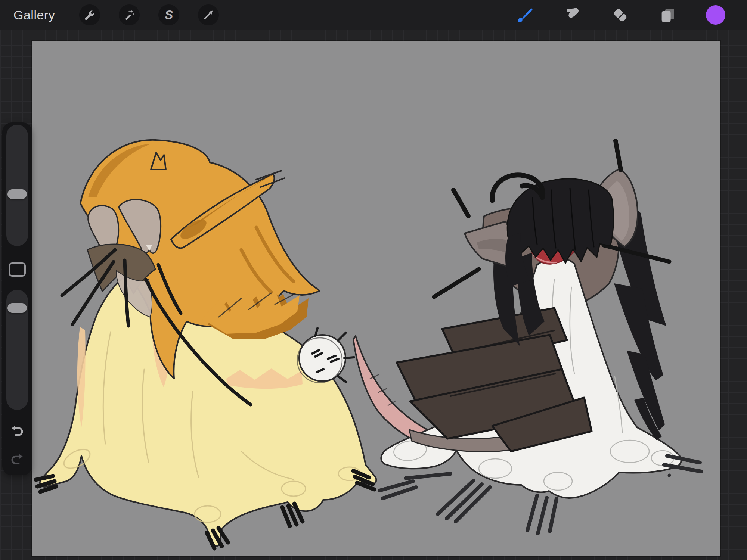 This screenshot has width=747, height=560. I want to click on layers-icon, so click(668, 15).